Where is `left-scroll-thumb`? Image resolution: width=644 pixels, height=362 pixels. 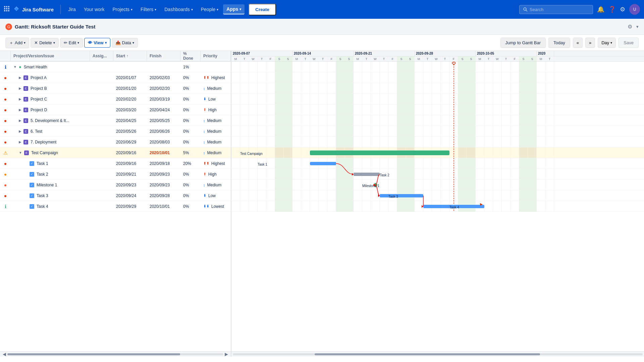
left-scroll-thumb is located at coordinates (94, 354).